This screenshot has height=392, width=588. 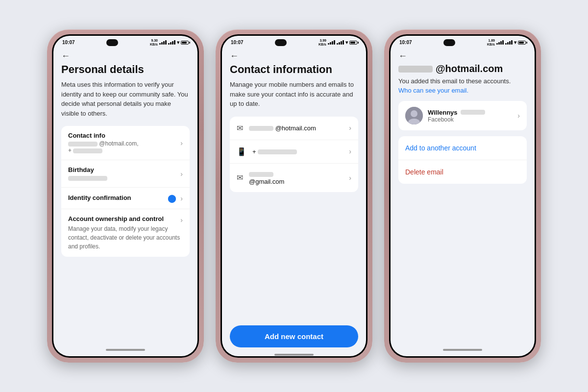 What do you see at coordinates (518, 116) in the screenshot?
I see `account-chevron: ›` at bounding box center [518, 116].